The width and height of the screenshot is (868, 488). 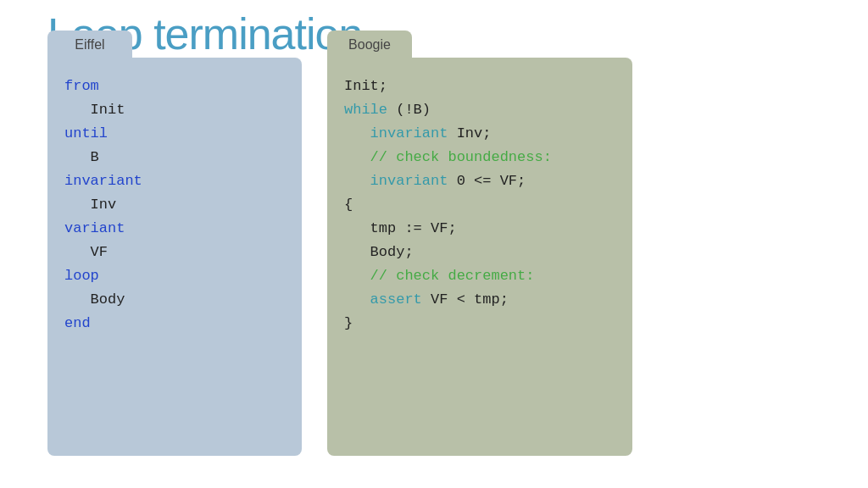 What do you see at coordinates (480, 276) in the screenshot?
I see `code-line: // check decrement:` at bounding box center [480, 276].